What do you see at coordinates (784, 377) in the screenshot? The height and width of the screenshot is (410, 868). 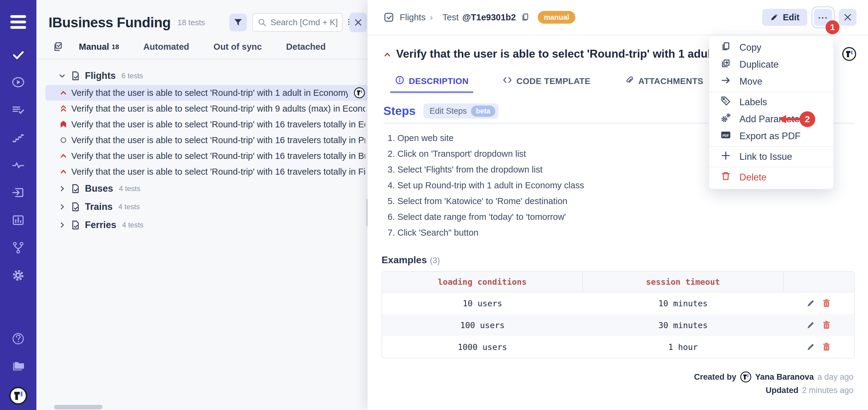 I see `author-name: Yana Baranova` at bounding box center [784, 377].